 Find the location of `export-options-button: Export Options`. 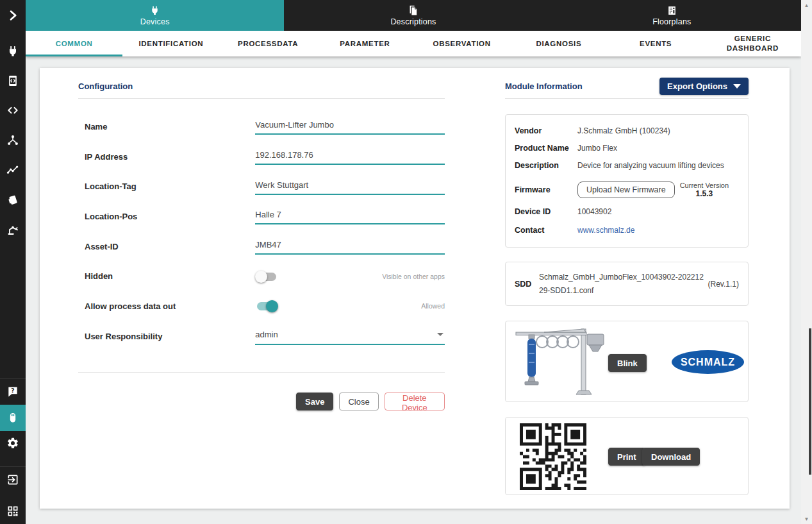

export-options-button: Export Options is located at coordinates (704, 86).